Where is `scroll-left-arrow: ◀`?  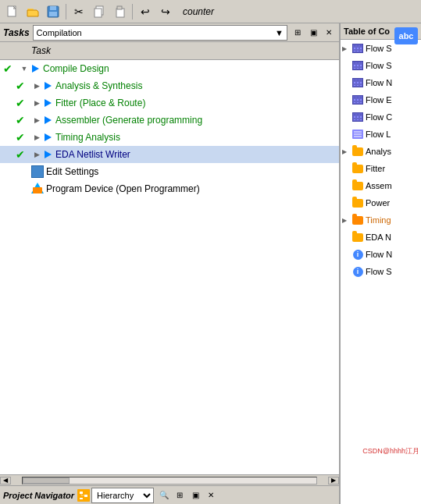
scroll-left-arrow: ◀ is located at coordinates (5, 481).